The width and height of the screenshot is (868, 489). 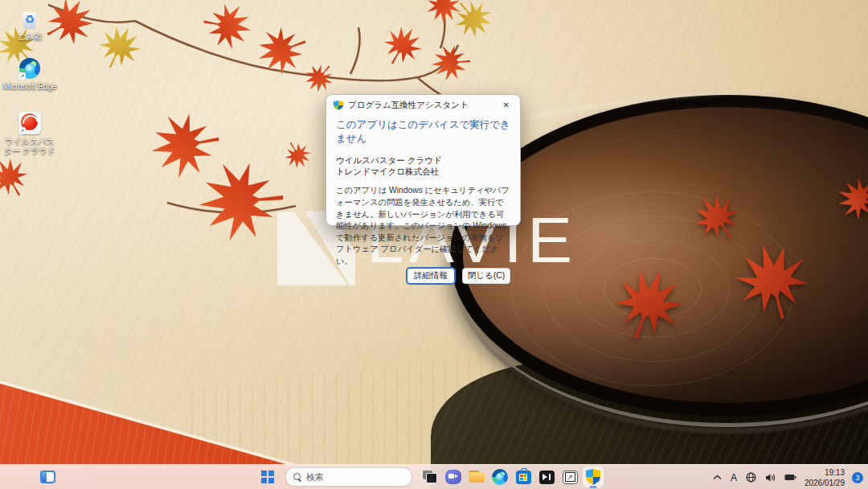 I want to click on virus-buster-icon: ↗, so click(x=30, y=123).